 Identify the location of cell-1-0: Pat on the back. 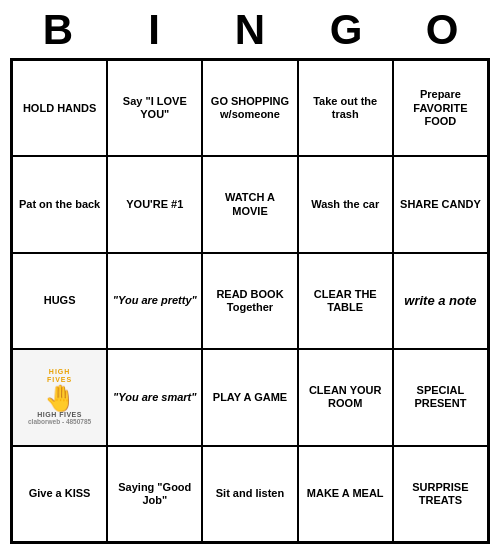
(60, 204).